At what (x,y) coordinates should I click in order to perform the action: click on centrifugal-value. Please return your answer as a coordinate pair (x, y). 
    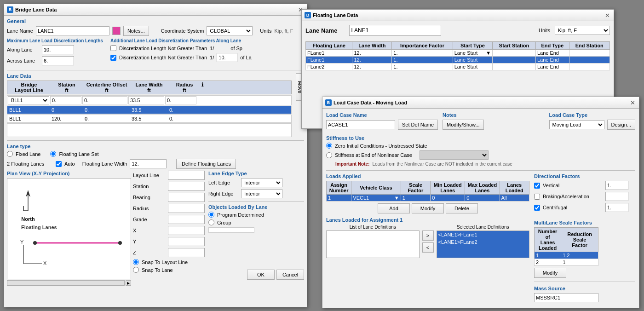
    Looking at the image, I should click on (617, 207).